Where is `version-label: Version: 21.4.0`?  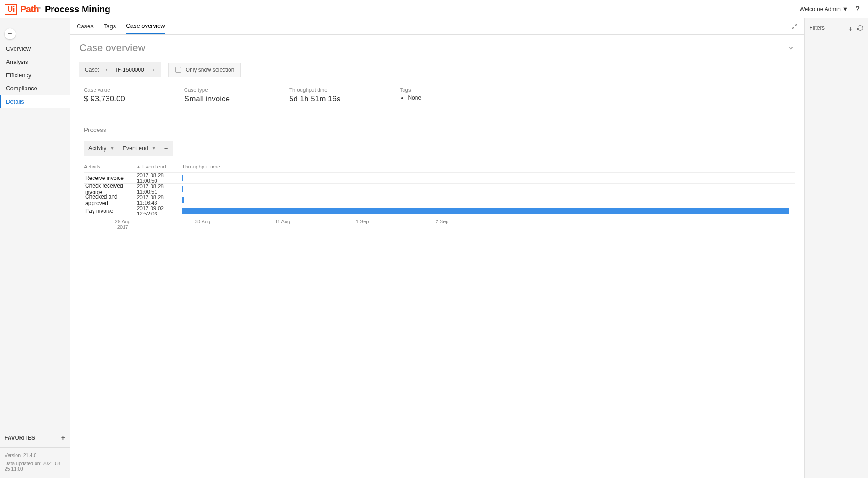 version-label: Version: 21.4.0 is located at coordinates (35, 455).